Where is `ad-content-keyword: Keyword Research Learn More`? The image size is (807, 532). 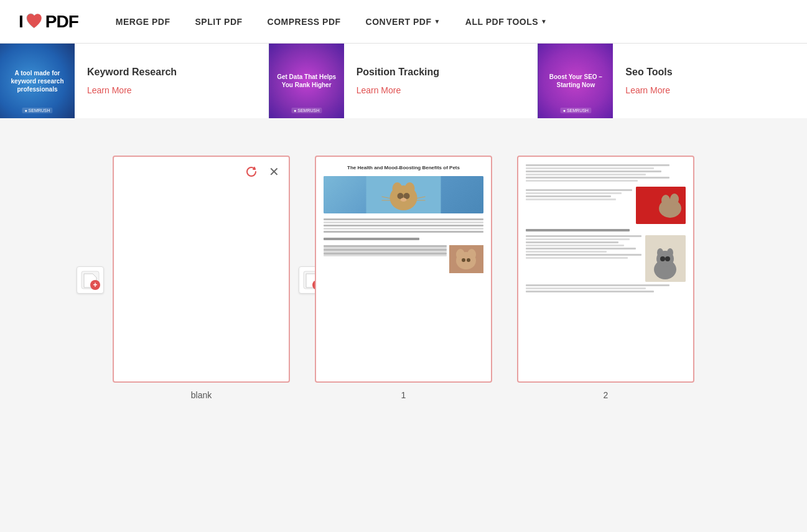 ad-content-keyword: Keyword Research Learn More is located at coordinates (172, 81).